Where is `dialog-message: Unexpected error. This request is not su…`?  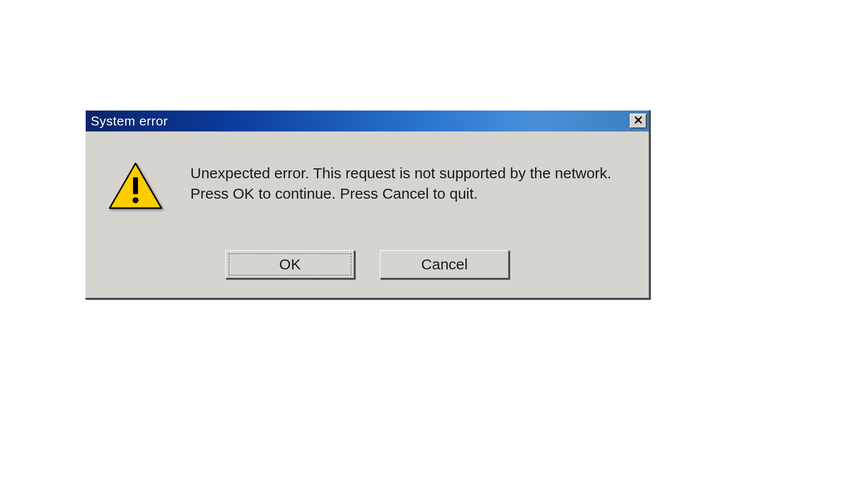
dialog-message: Unexpected error. This request is not su… is located at coordinates (389, 182).